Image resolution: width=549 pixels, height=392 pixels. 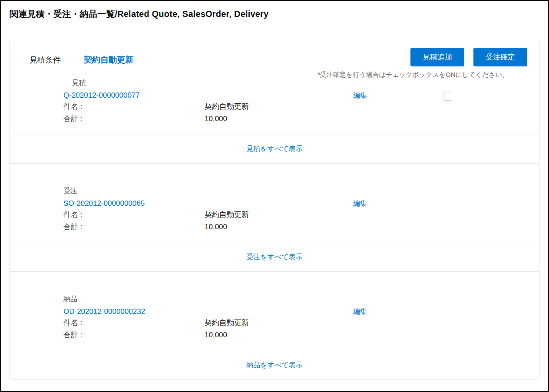 What do you see at coordinates (274, 107) in the screenshot?
I see `quote-subject-row: 件名 : 契約自動更新` at bounding box center [274, 107].